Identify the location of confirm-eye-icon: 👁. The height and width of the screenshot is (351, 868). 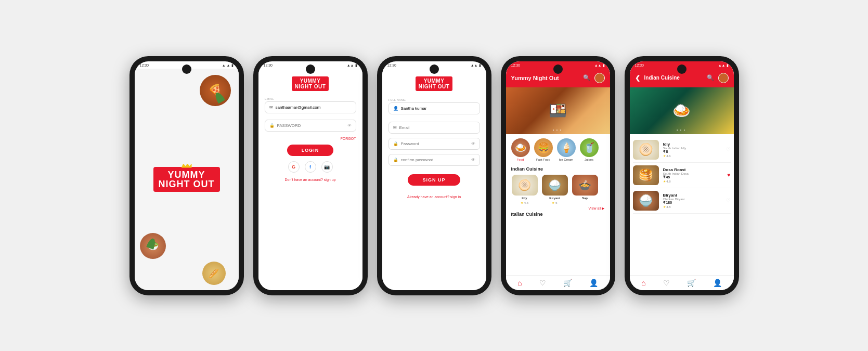
(473, 160).